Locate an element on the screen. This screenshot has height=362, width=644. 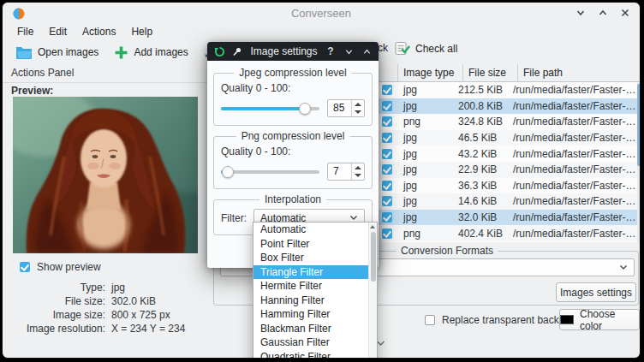
file-row: jpg22.9 KiB/run/media/faster/Faster-… is located at coordinates (509, 169).